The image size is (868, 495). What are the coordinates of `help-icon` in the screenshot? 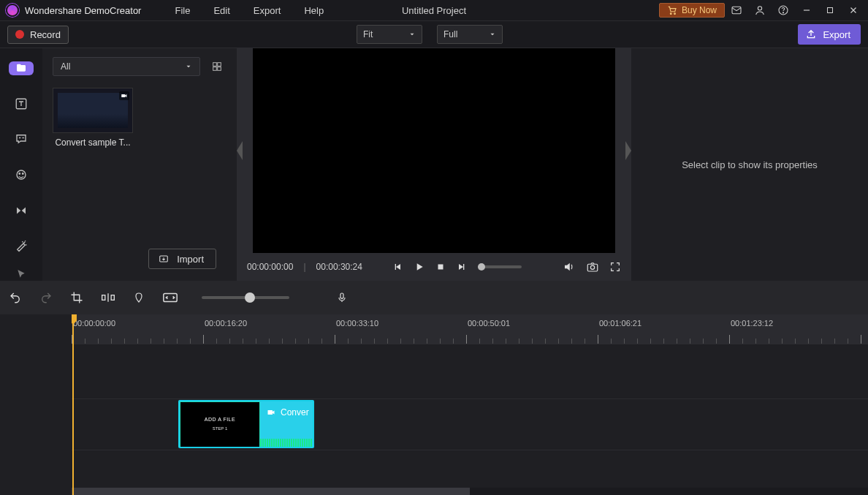 It's located at (783, 10).